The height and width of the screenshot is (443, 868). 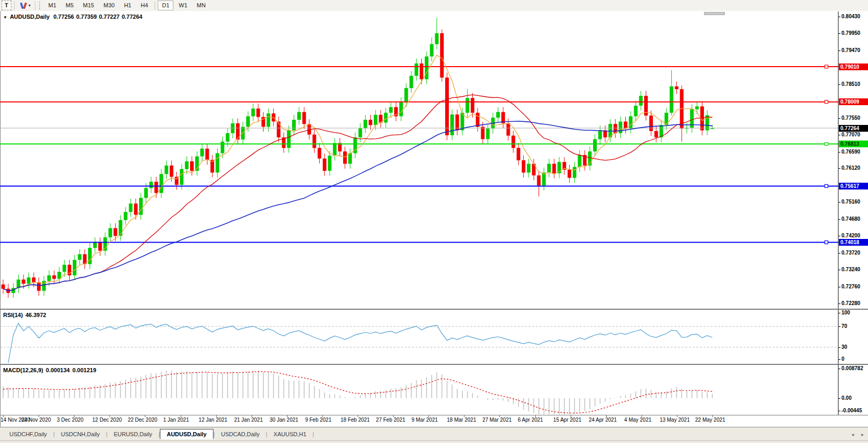 I want to click on price-axis-label: 0.78510, so click(x=851, y=84).